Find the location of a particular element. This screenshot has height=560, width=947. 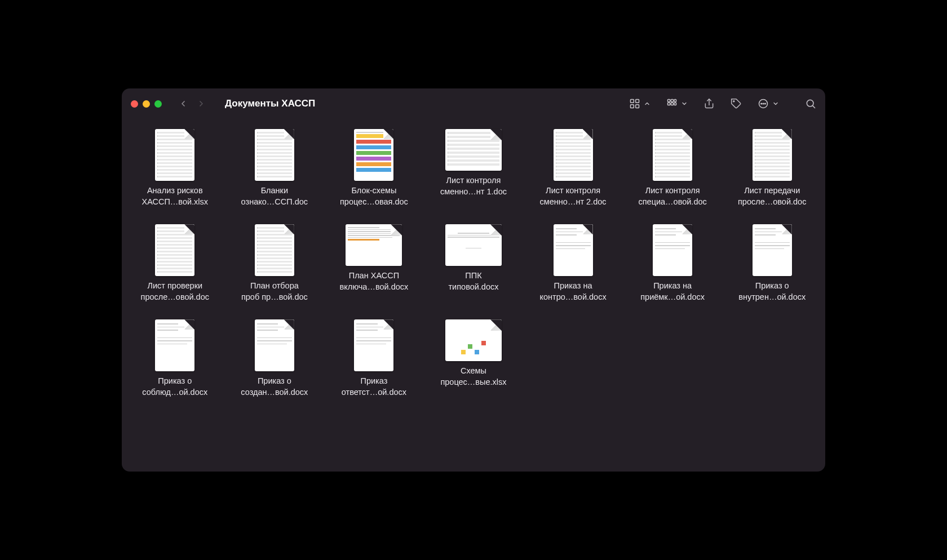

file-item: Анализ рисковХАССП…вой.xlsx is located at coordinates (175, 168).